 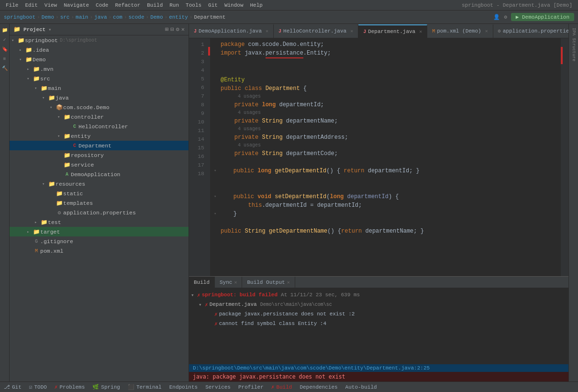 What do you see at coordinates (217, 171) in the screenshot?
I see `fold-btn-11: ▾` at bounding box center [217, 171].